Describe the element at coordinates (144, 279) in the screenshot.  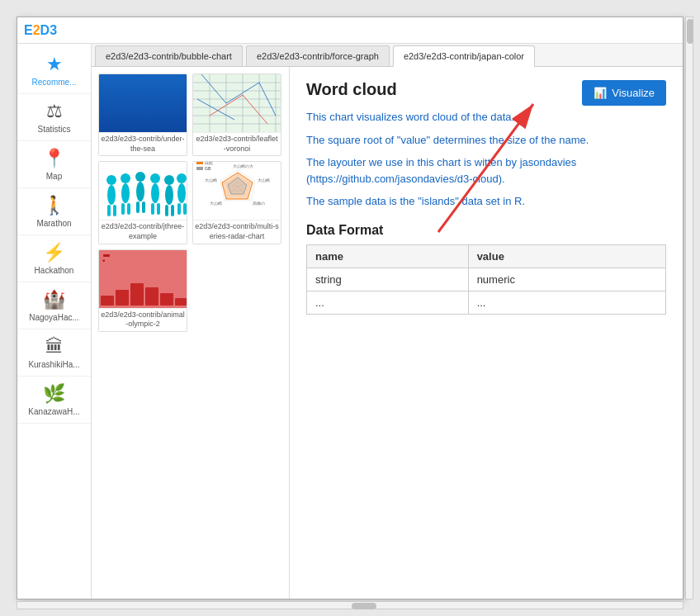
I see `thumb-animal: ■` at that location.